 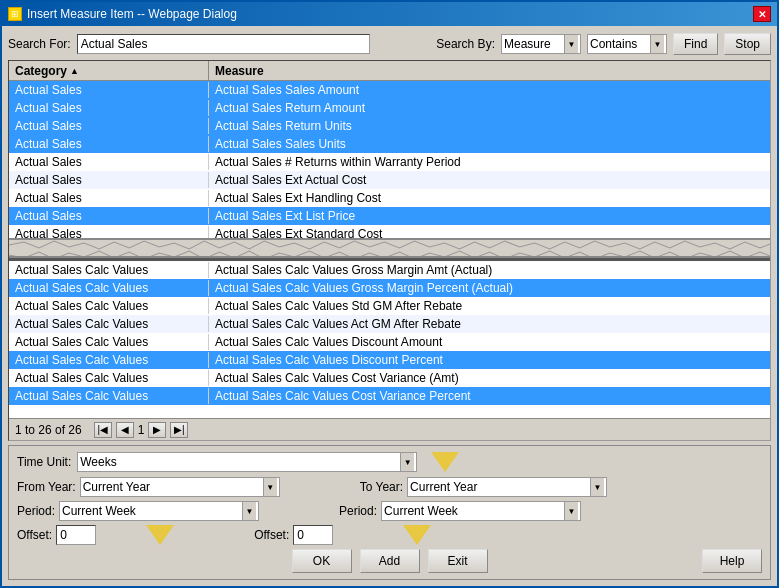 I want to click on from-year-value: Current Year, so click(x=173, y=487).